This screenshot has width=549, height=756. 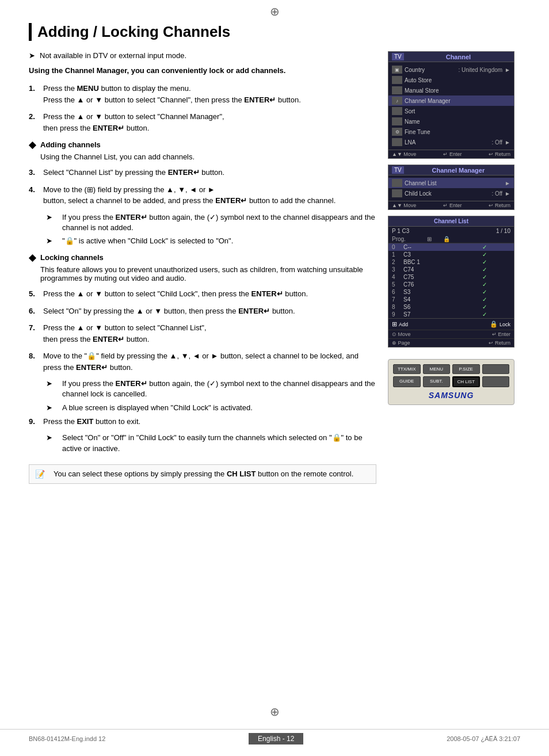 I want to click on note-not-available: ➤ Not available in DTV or external input…, so click(x=203, y=55).